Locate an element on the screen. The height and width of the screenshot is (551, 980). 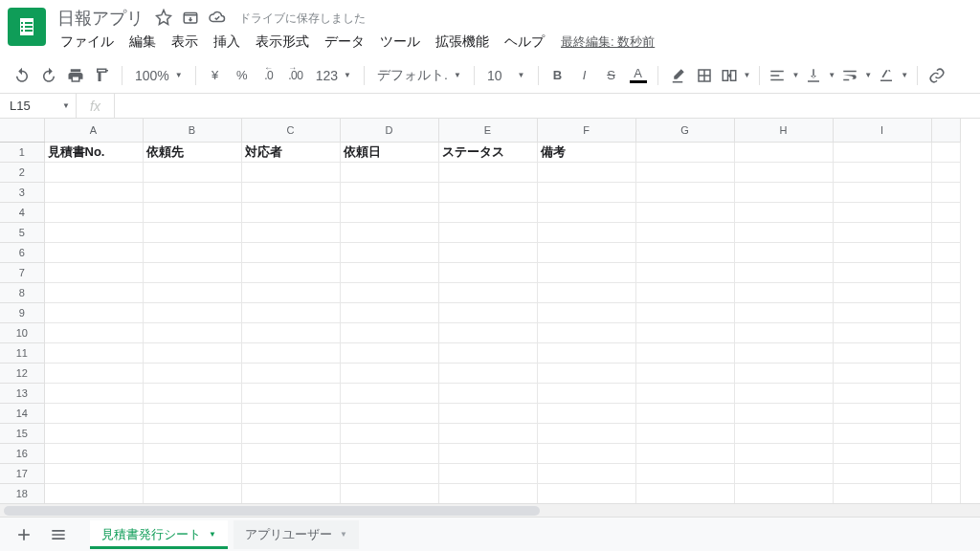
column-header: D is located at coordinates (389, 130).